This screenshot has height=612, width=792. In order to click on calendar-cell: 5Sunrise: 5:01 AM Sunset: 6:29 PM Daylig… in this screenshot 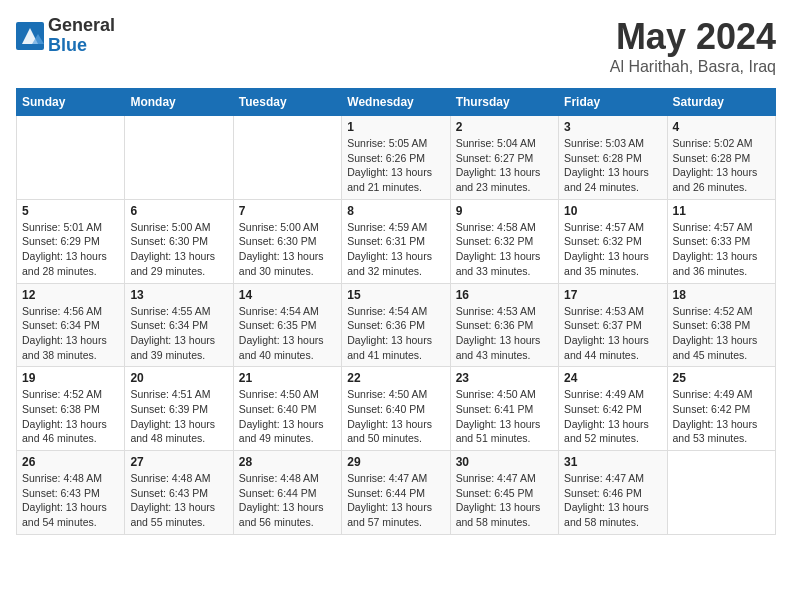, I will do `click(71, 241)`.